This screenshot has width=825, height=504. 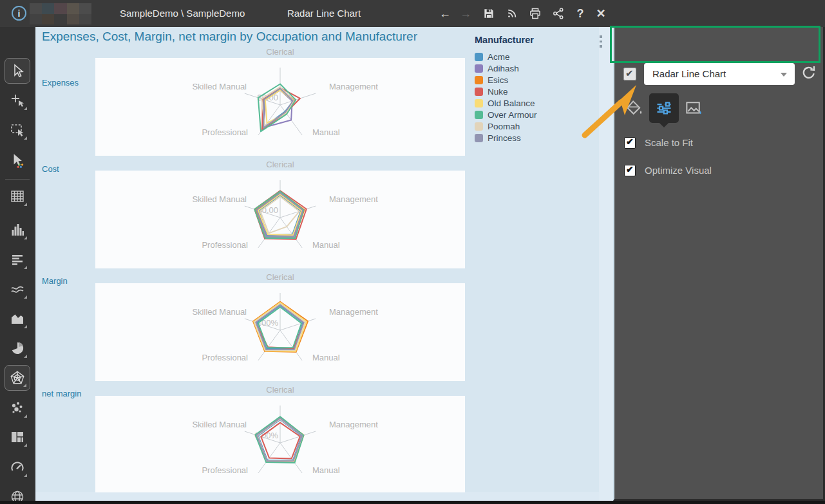 What do you see at coordinates (664, 108) in the screenshot?
I see `tab-properties` at bounding box center [664, 108].